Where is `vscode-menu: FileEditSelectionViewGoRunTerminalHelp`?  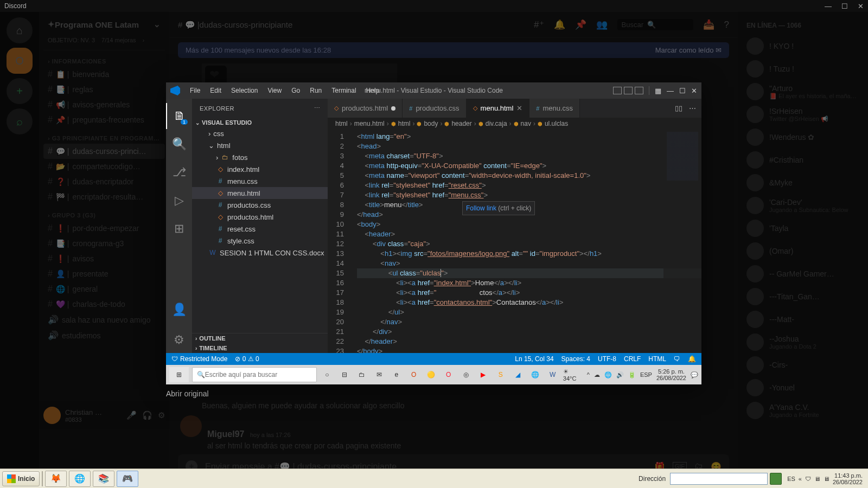
vscode-menu: FileEditSelectionViewGoRunTerminalHelp is located at coordinates (284, 91).